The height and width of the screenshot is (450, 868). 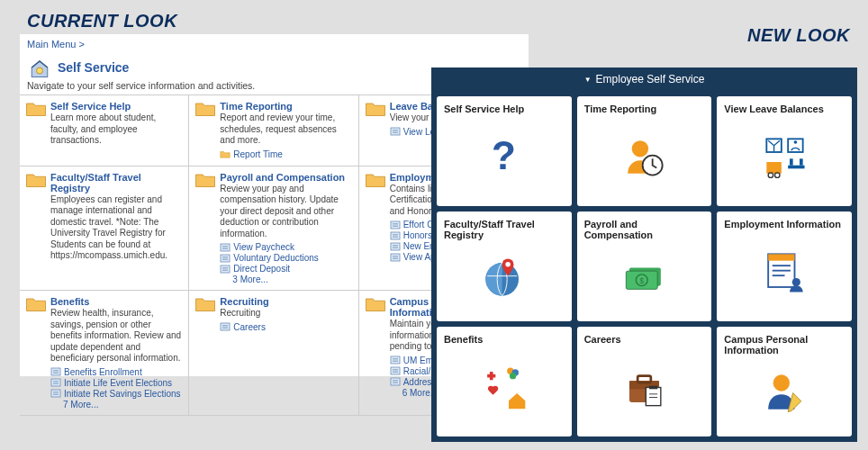 I want to click on cell-desc: Employees can register and manage intern…, so click(x=117, y=229).